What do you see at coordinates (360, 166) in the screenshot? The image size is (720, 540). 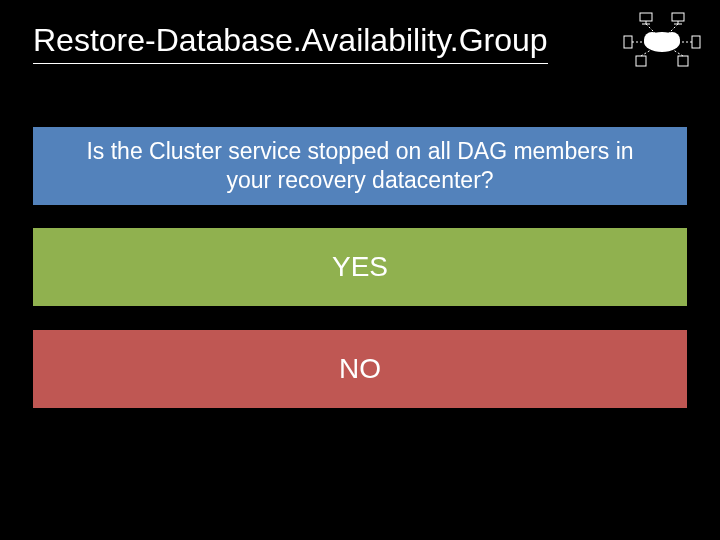 I see `question-text: Is the Cluster service stopped on all DA…` at bounding box center [360, 166].